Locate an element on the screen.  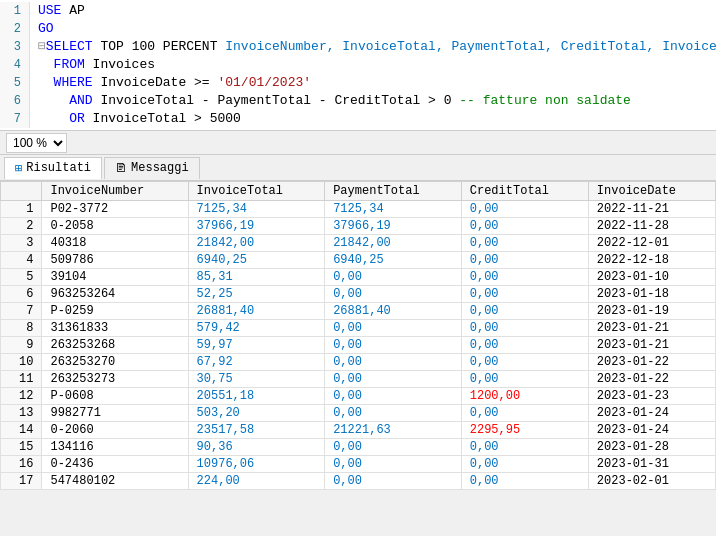
row-number: 11 is located at coordinates (22, 380).